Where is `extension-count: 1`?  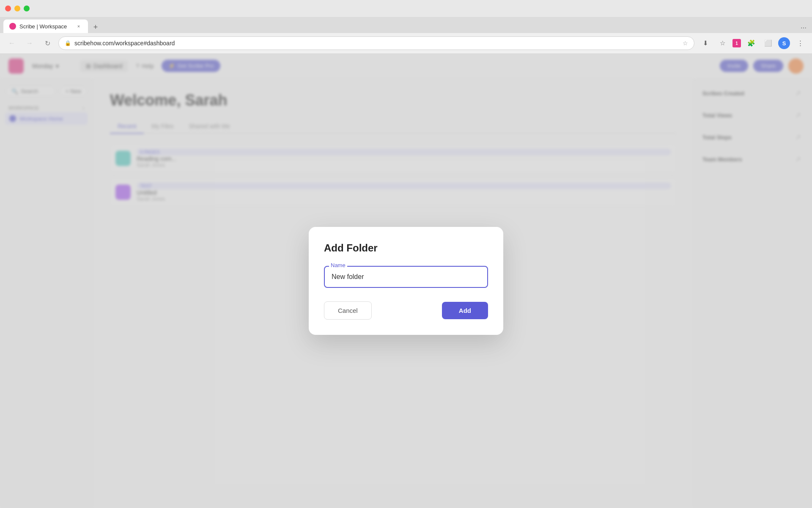
extension-count: 1 is located at coordinates (737, 43).